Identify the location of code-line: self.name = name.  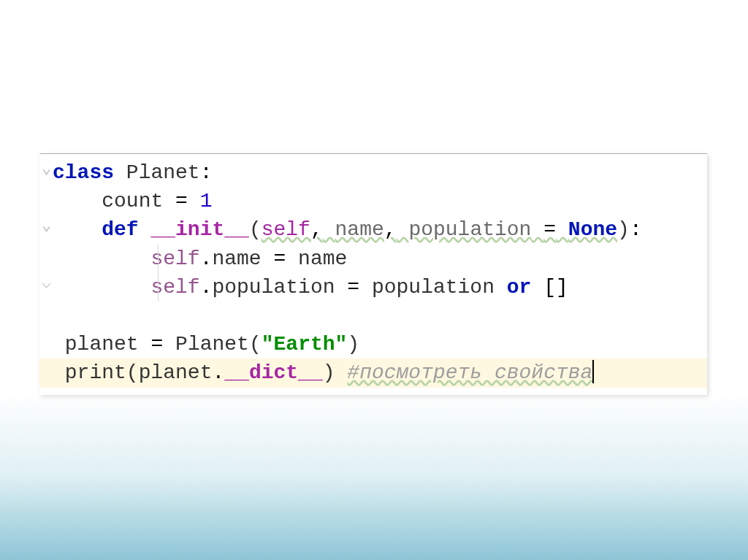
(373, 258).